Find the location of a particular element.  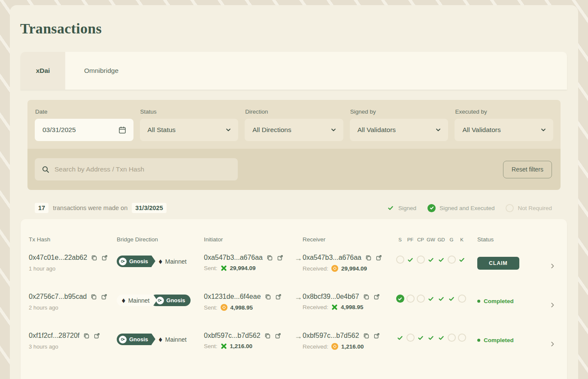

validator-col-gd: GD is located at coordinates (441, 240).